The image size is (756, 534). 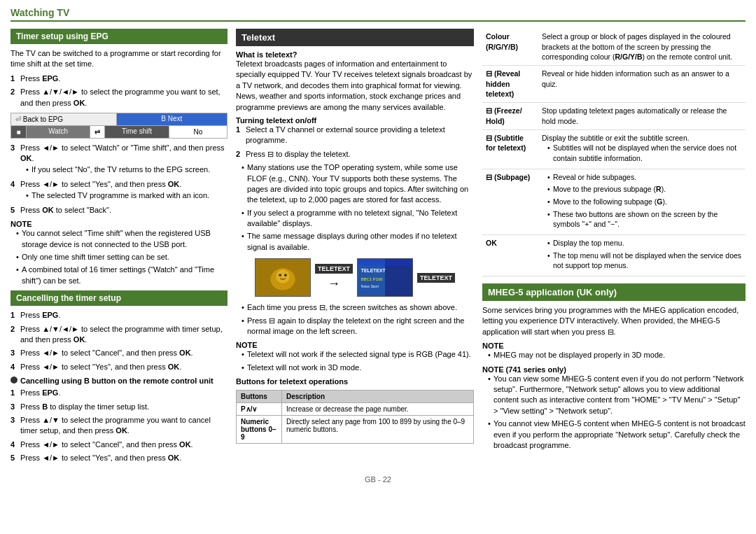 What do you see at coordinates (355, 357) in the screenshot?
I see `teletext-note: NOTE Teletext will not work if the selec…` at bounding box center [355, 357].